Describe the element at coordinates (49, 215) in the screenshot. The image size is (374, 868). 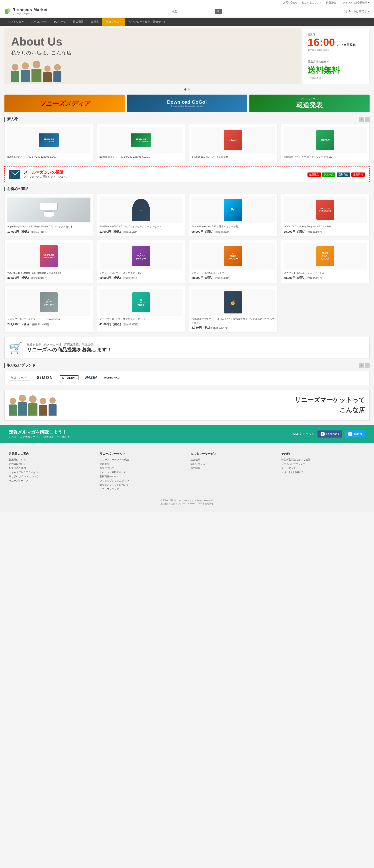
I see `rec-product-1: Apple Magic Keyboard / Magic Mouse 2 ワンボ…` at that location.